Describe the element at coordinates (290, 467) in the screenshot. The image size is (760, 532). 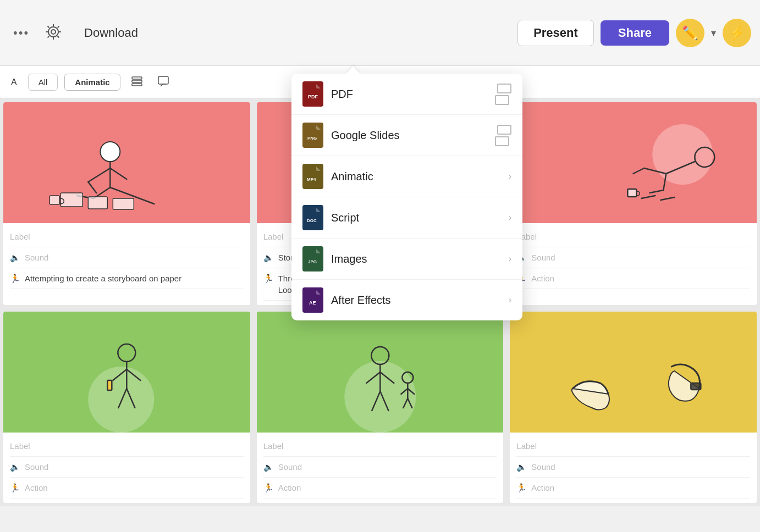
I see `sound-text-5: Sound` at that location.